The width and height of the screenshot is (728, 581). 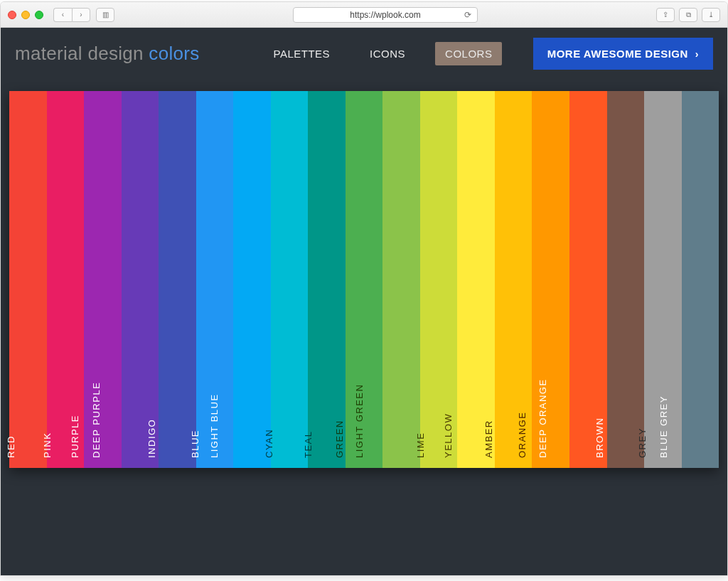 What do you see at coordinates (688, 15) in the screenshot?
I see `browser-toolbar-right: ⇪ ⧉ ⤓` at bounding box center [688, 15].